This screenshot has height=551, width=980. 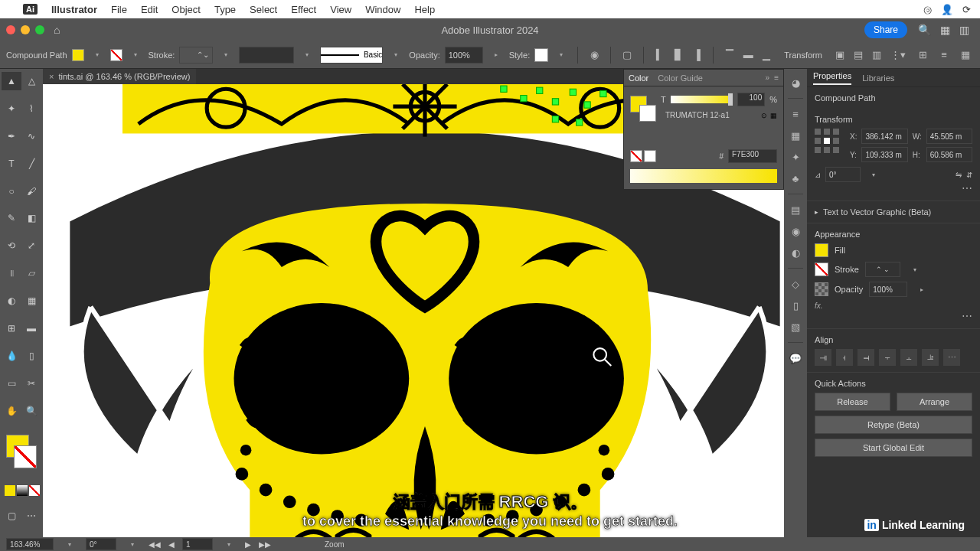 What do you see at coordinates (650, 156) in the screenshot?
I see `white-swatch` at bounding box center [650, 156].